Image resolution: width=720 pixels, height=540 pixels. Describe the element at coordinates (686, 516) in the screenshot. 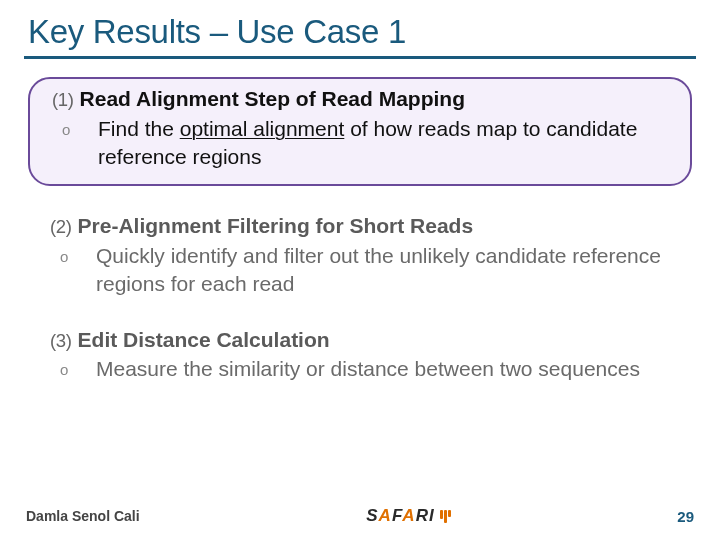

I see `page-number: 29` at that location.